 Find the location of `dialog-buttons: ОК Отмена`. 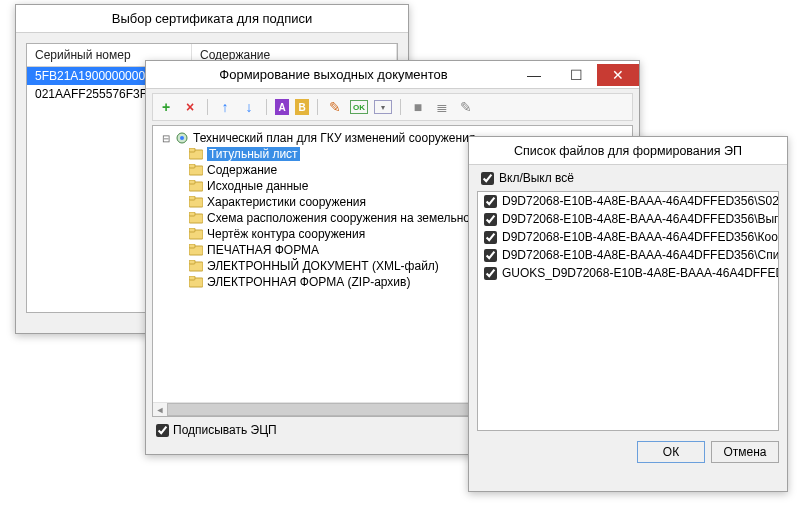

dialog-buttons: ОК Отмена is located at coordinates (628, 452).